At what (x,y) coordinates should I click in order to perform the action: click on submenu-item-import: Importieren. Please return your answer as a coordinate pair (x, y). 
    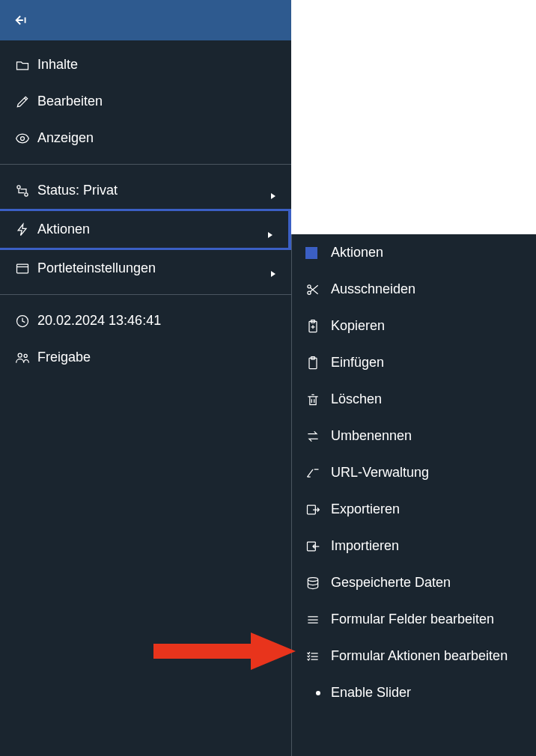
    Looking at the image, I should click on (414, 546).